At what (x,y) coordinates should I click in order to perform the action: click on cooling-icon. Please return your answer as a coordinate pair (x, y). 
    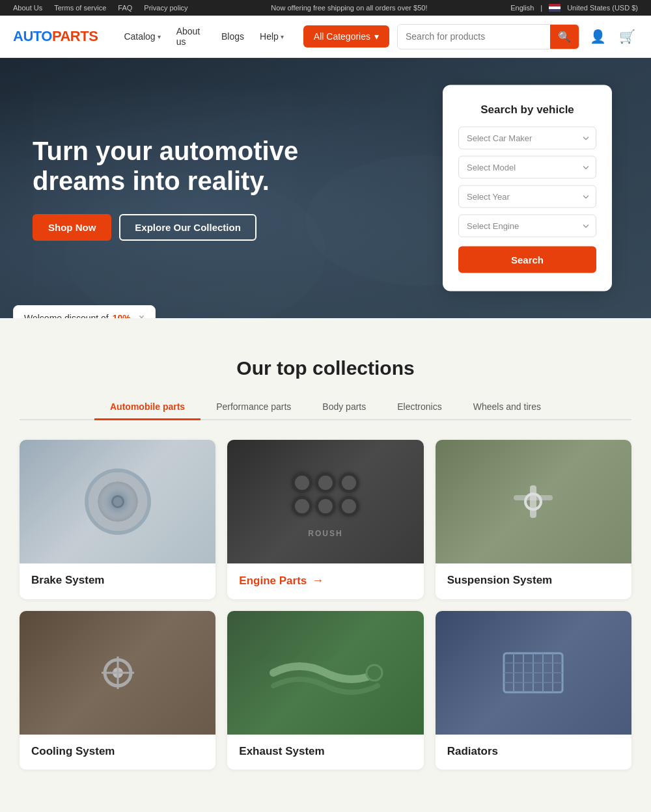
    Looking at the image, I should click on (118, 673).